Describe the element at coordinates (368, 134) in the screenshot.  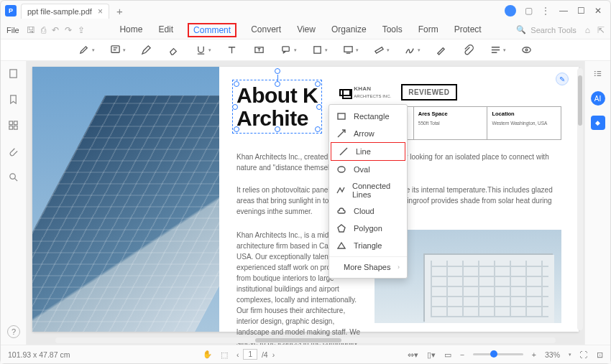
I see `dd-arrow: Arrow` at that location.